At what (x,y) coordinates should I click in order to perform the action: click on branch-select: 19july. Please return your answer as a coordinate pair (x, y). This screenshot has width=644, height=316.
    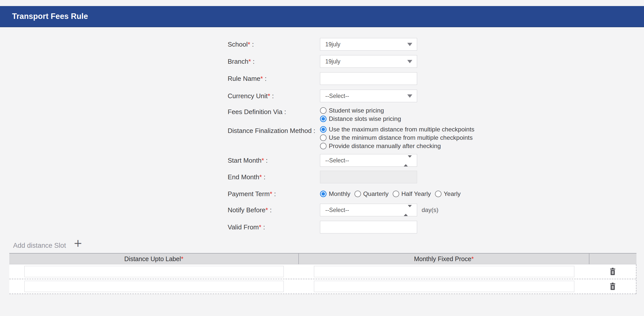
    Looking at the image, I should click on (369, 61).